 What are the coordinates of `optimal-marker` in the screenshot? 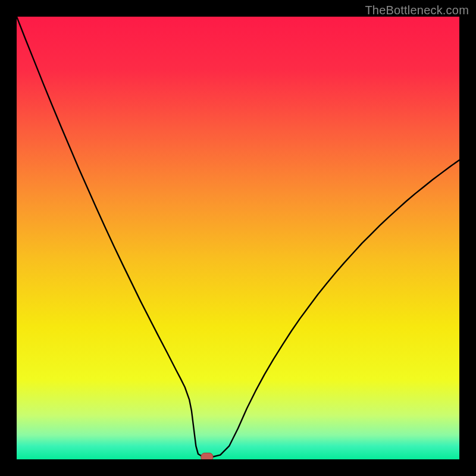 It's located at (207, 456).